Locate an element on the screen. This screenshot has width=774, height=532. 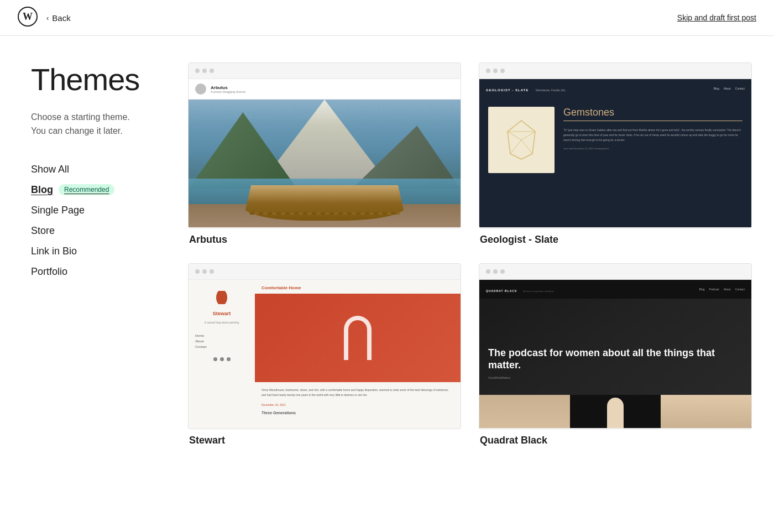
sidebar-item-portfolio: Portfolio is located at coordinates (93, 272).